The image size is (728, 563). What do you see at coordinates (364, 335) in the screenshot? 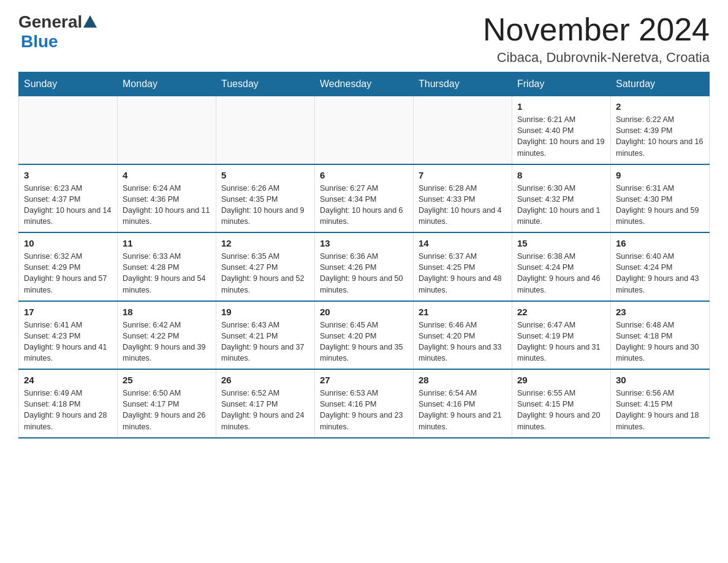
I see `week-row-4: 17Sunrise: 6:41 AMSunset: 4:23 PMDayligh…` at bounding box center [364, 335].